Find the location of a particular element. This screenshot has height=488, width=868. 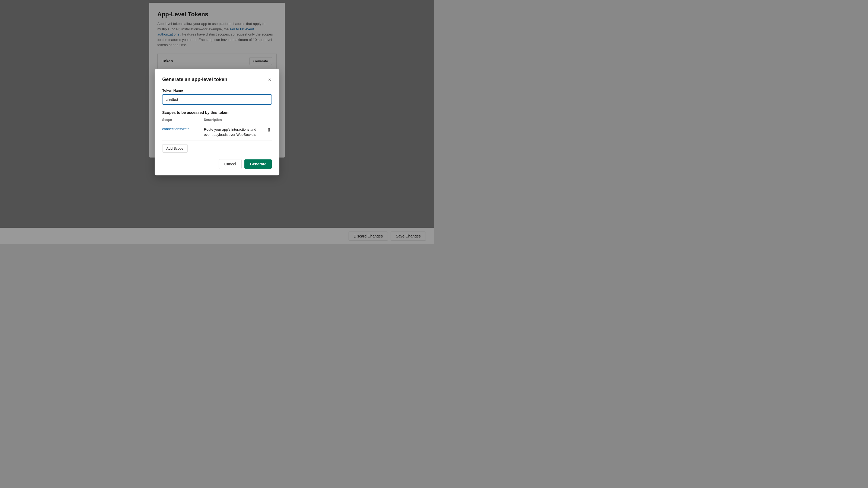

token-name-input is located at coordinates (217, 100).